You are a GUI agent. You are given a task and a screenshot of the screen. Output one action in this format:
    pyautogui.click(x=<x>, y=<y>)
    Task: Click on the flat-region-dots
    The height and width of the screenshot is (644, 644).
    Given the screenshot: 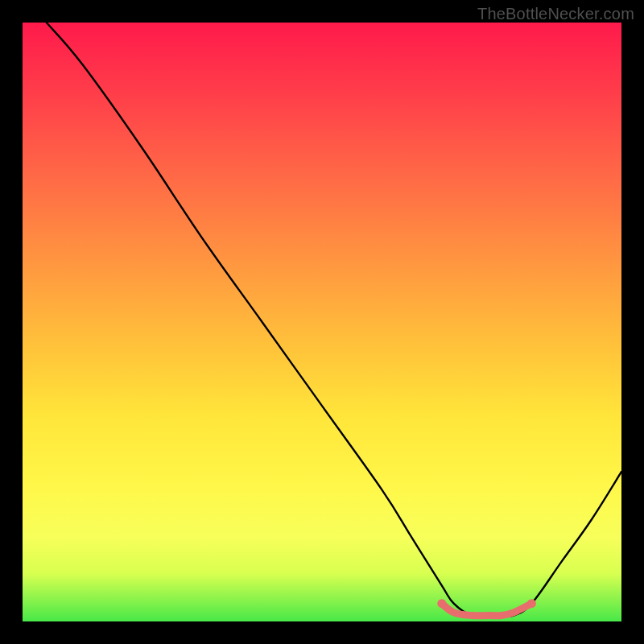 What is the action you would take?
    pyautogui.click(x=486, y=604)
    